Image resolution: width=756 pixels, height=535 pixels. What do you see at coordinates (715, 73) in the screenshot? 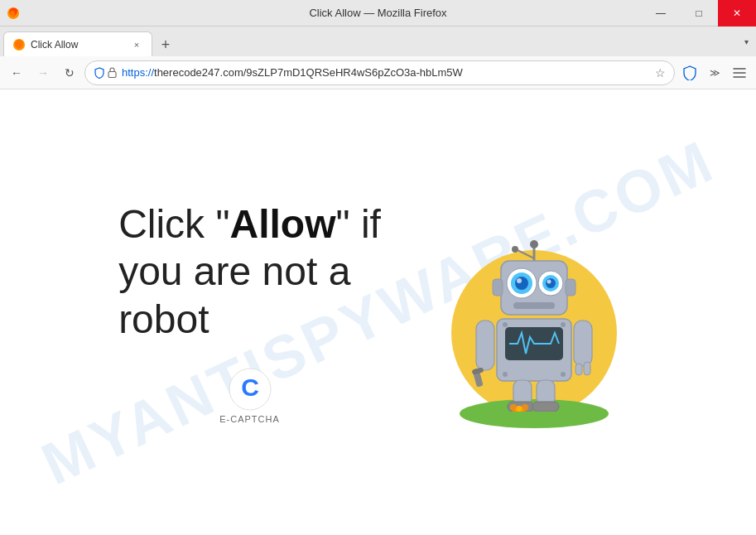
I see `nav-right-icons: ≫` at bounding box center [715, 73].